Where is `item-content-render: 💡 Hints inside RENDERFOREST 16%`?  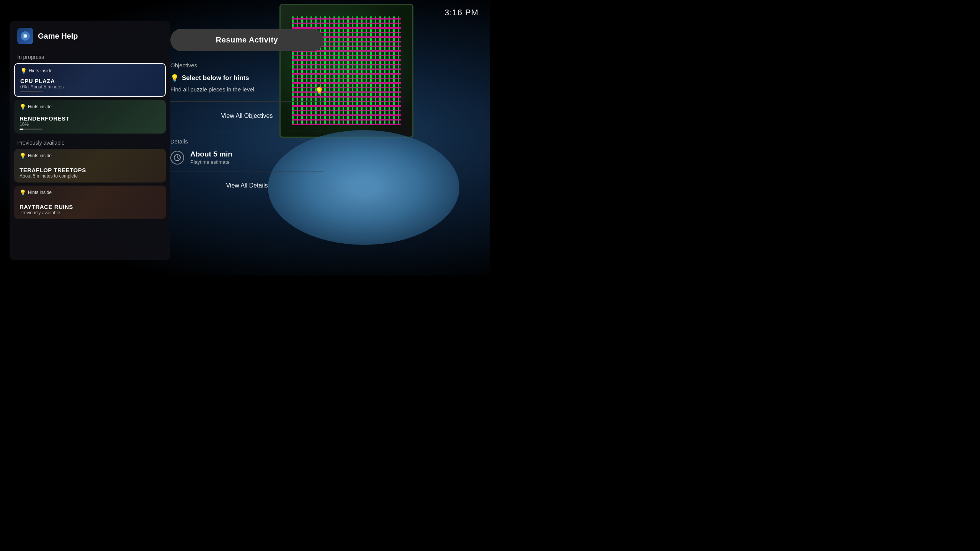 item-content-render: 💡 Hints inside RENDERFOREST 16% is located at coordinates (90, 117).